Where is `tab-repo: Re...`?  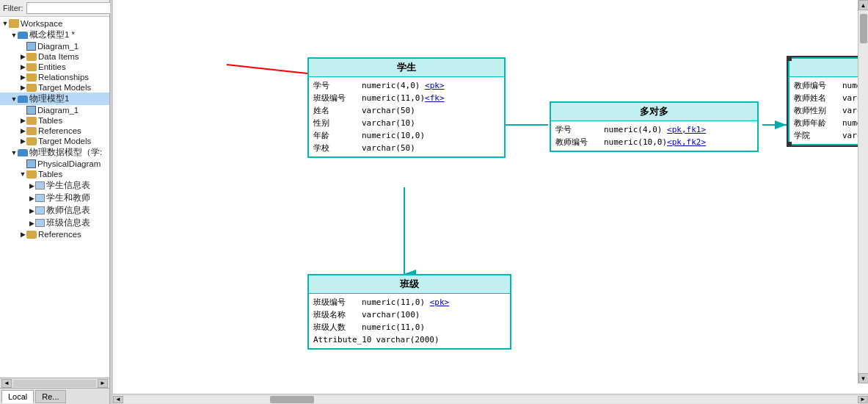
tab-repo: Re... is located at coordinates (50, 397).